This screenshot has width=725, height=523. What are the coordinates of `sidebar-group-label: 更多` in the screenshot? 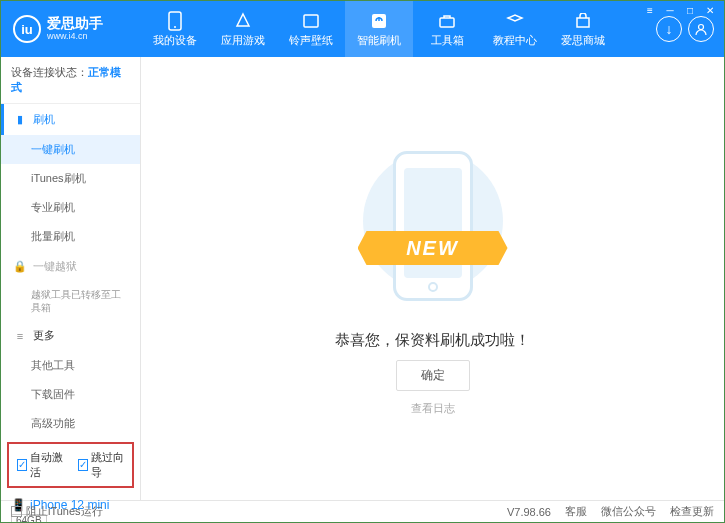 It's located at (44, 336).